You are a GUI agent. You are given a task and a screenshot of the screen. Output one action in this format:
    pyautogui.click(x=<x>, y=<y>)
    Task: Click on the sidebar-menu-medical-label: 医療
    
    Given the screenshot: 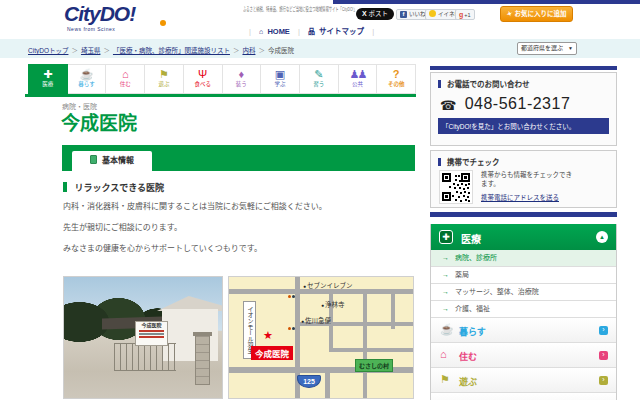 What is the action you would take?
    pyautogui.click(x=471, y=238)
    